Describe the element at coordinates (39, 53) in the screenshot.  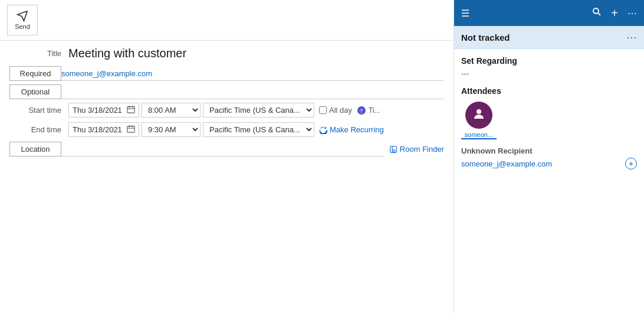
I see `title-label: Title` at that location.